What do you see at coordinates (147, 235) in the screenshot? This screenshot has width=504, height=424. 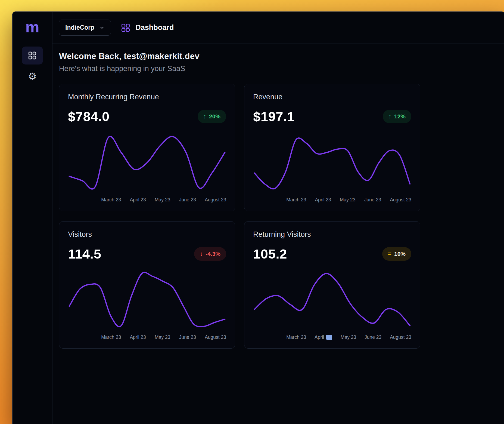 I see `card-title: Visitors` at bounding box center [147, 235].